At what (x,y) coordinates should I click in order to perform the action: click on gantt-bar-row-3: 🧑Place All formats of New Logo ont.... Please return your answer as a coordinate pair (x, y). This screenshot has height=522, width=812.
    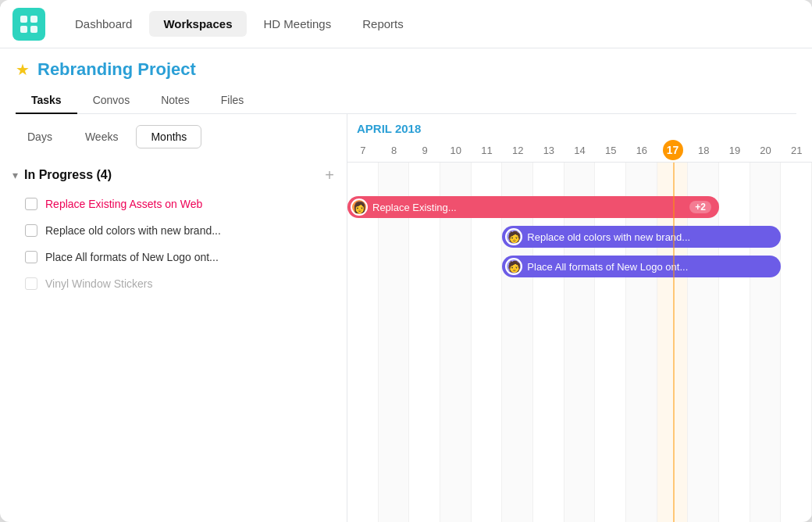
    Looking at the image, I should click on (579, 266).